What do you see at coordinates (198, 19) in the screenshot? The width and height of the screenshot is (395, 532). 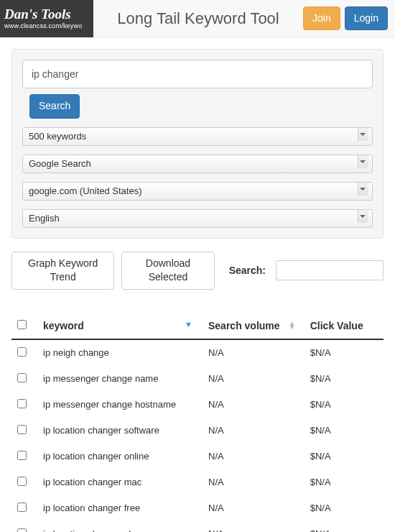 I see `navbar: Dan's Tools www.cleancss.com/keywo Long …` at bounding box center [198, 19].